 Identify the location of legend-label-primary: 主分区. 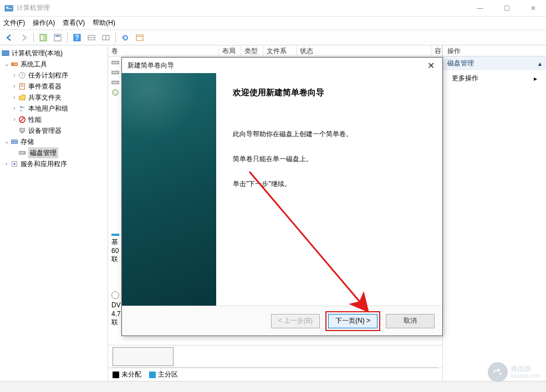
(168, 374).